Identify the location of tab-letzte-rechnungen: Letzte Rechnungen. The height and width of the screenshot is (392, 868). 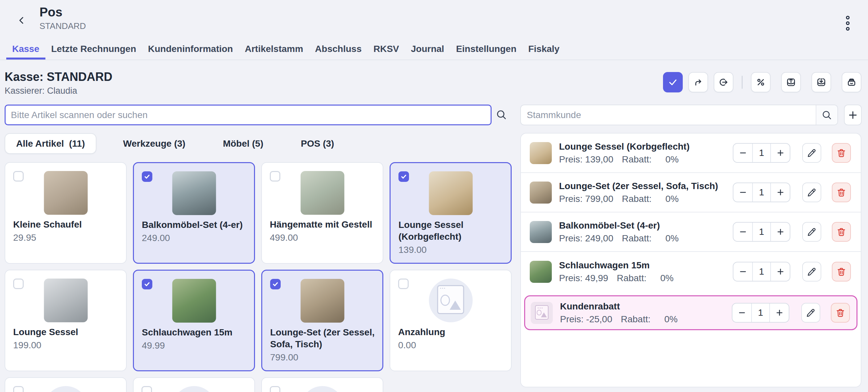
(94, 49).